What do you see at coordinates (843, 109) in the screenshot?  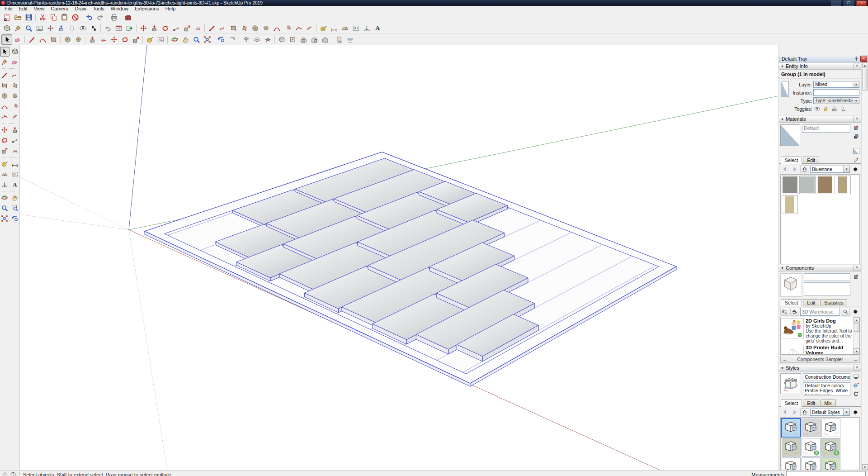 I see `cast-shadows-icon` at bounding box center [843, 109].